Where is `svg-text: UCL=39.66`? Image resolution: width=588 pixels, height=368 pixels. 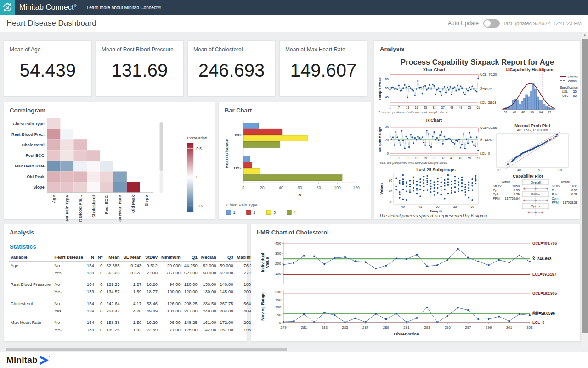 svg-text: UCL=39.66 is located at coordinates (489, 128).